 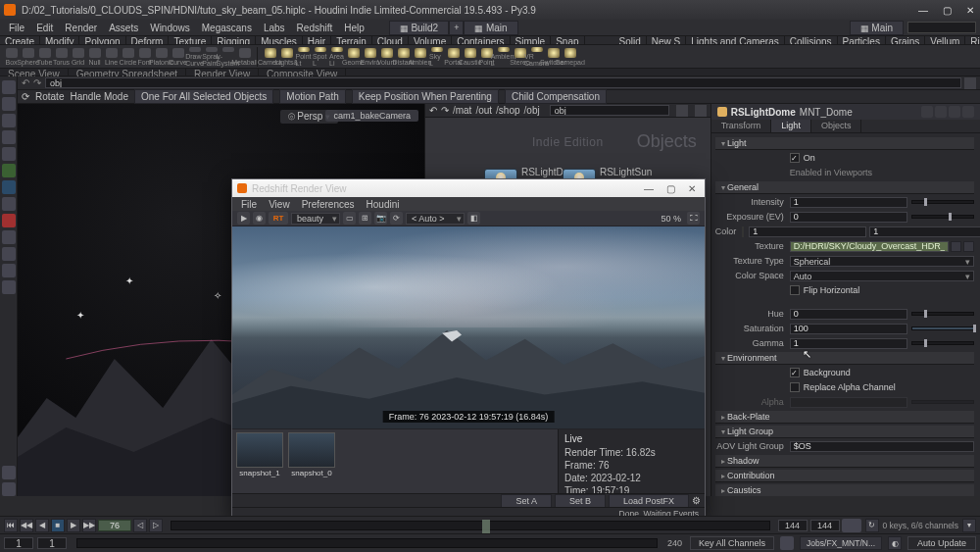 I want to click on viewport-path-input, so click(x=504, y=82).